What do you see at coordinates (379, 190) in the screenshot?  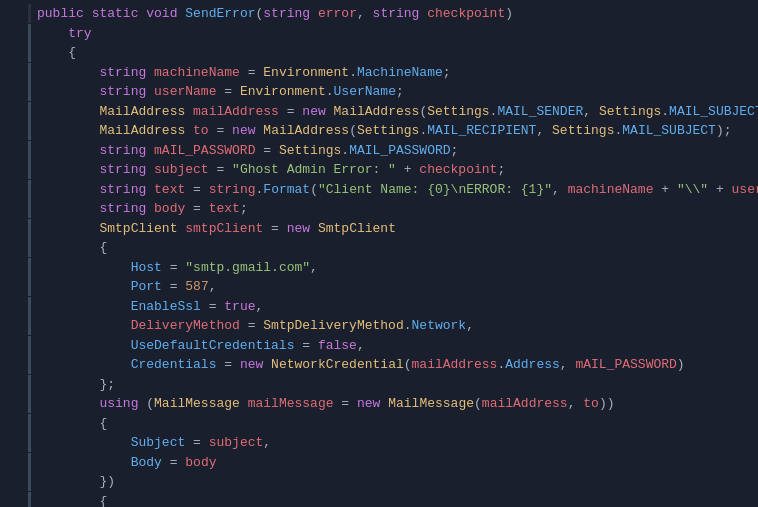 I see `code-line-10: string text = string.Format("Client Name…` at bounding box center [379, 190].